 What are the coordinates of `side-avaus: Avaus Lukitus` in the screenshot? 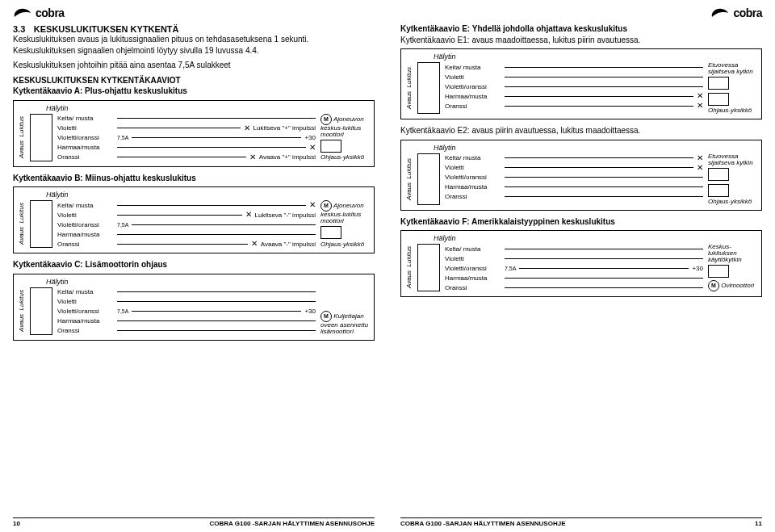 It's located at (22, 137).